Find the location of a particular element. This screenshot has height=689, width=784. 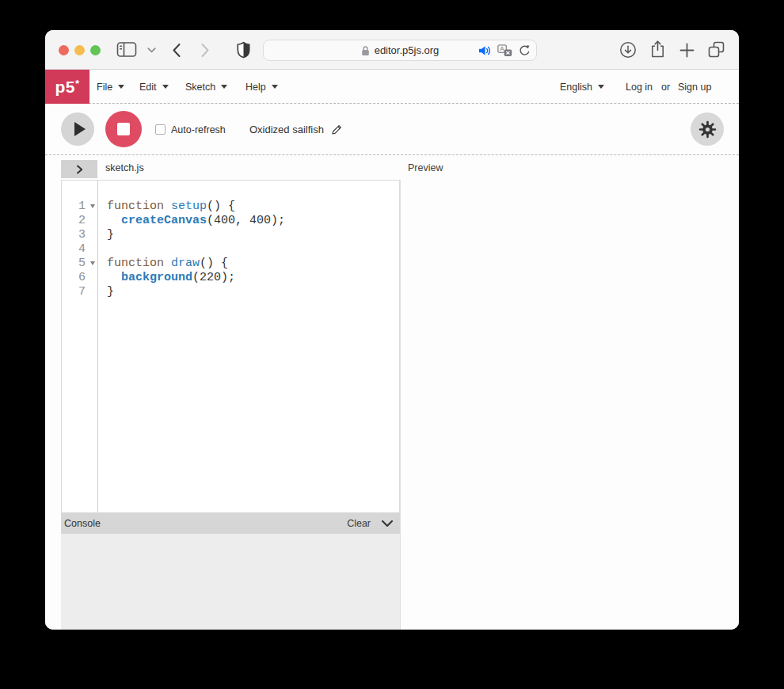

stop-icon is located at coordinates (124, 129).